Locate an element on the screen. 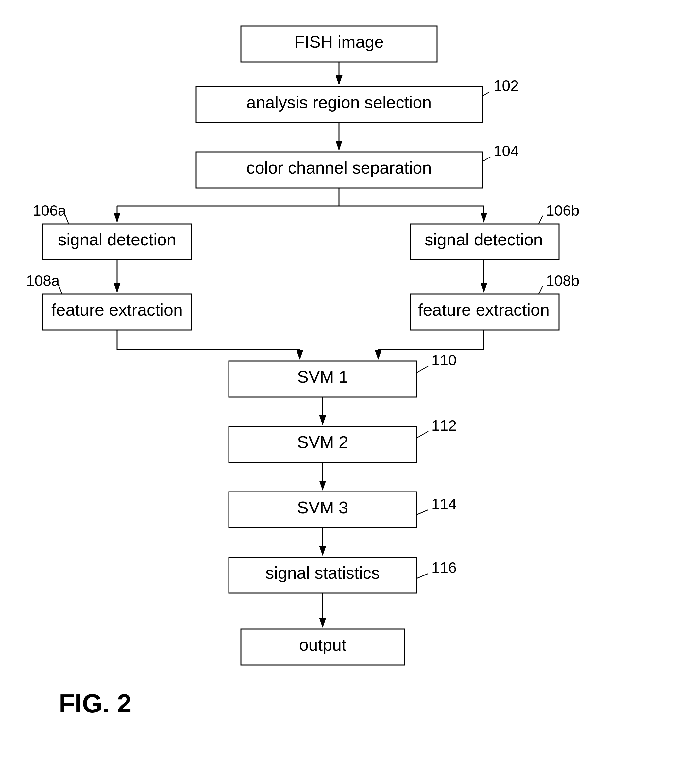 The height and width of the screenshot is (784, 678). output-label: output is located at coordinates (323, 645).